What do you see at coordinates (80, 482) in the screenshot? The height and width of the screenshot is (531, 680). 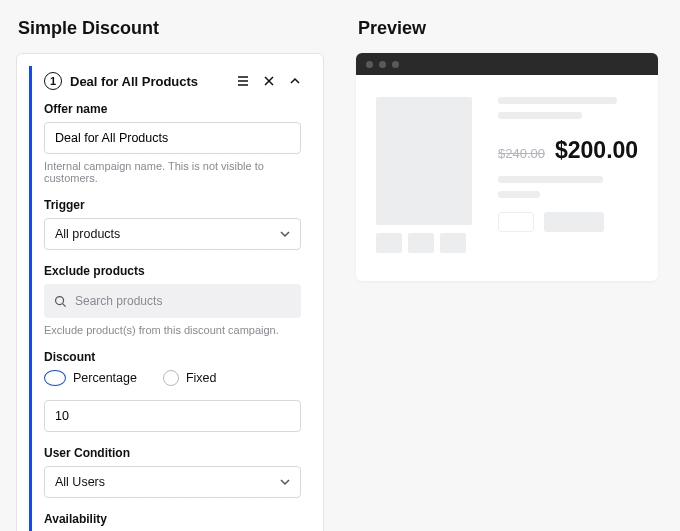 I see `user-condition-value: All Users` at bounding box center [80, 482].